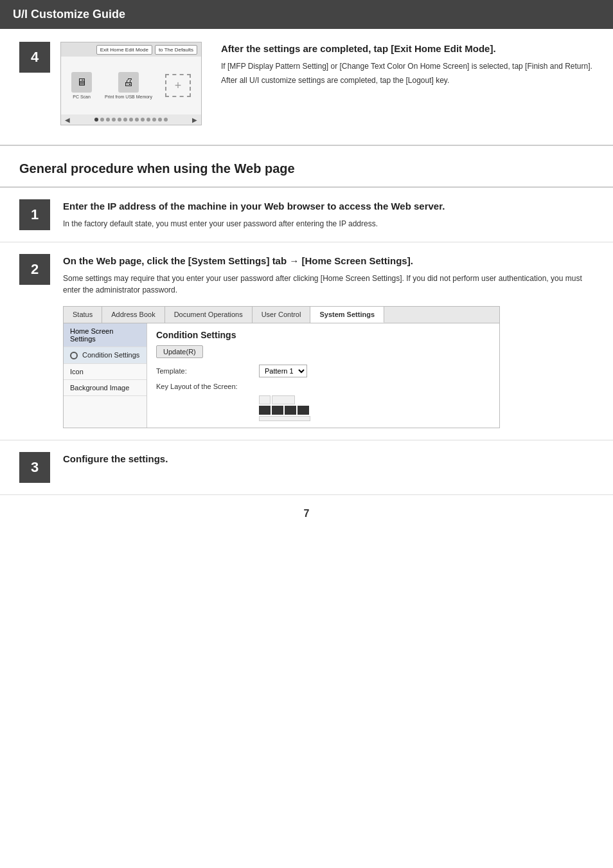 This screenshot has height=868, width=613. Describe the element at coordinates (129, 96) in the screenshot. I see `usb-print-label: Print from USB Memory` at that location.